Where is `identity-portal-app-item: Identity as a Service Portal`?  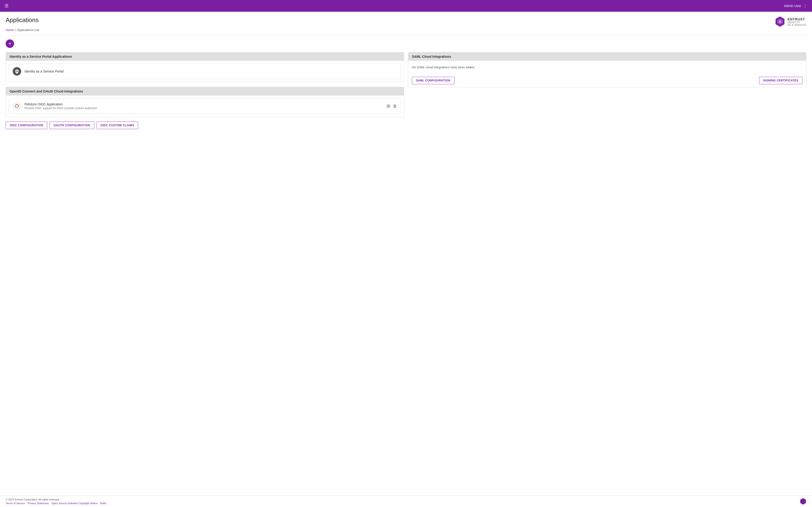
identity-portal-app-item: Identity as a Service Portal is located at coordinates (205, 71).